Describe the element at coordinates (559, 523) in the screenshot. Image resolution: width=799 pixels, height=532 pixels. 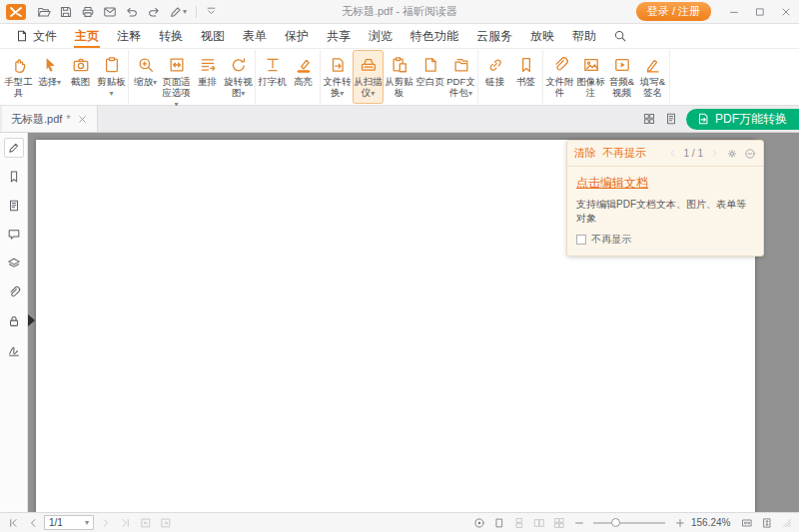
I see `layout-two-cont-icon` at that location.